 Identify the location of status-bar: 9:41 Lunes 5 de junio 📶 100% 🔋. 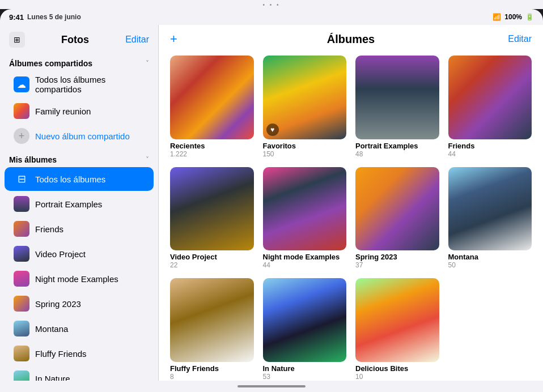
(272, 17).